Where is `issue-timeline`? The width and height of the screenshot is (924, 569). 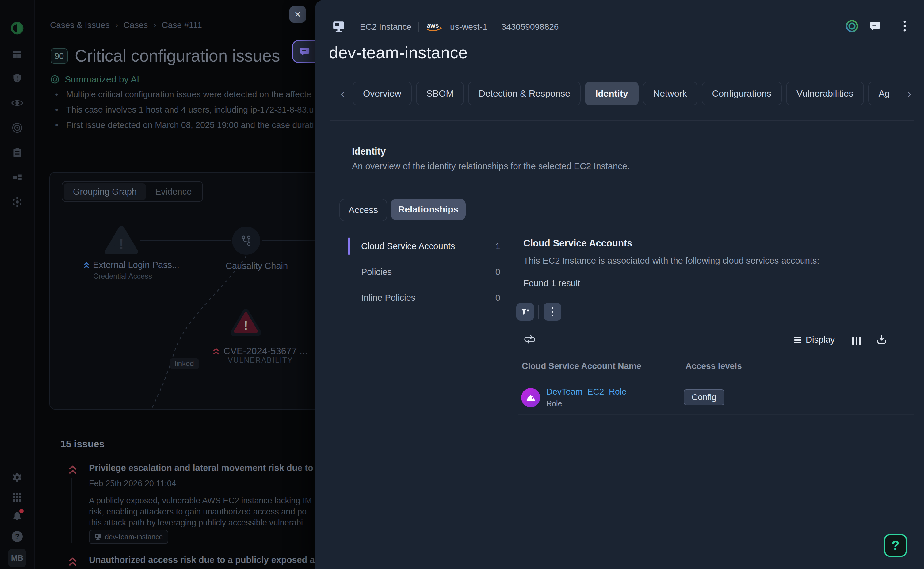 issue-timeline is located at coordinates (71, 511).